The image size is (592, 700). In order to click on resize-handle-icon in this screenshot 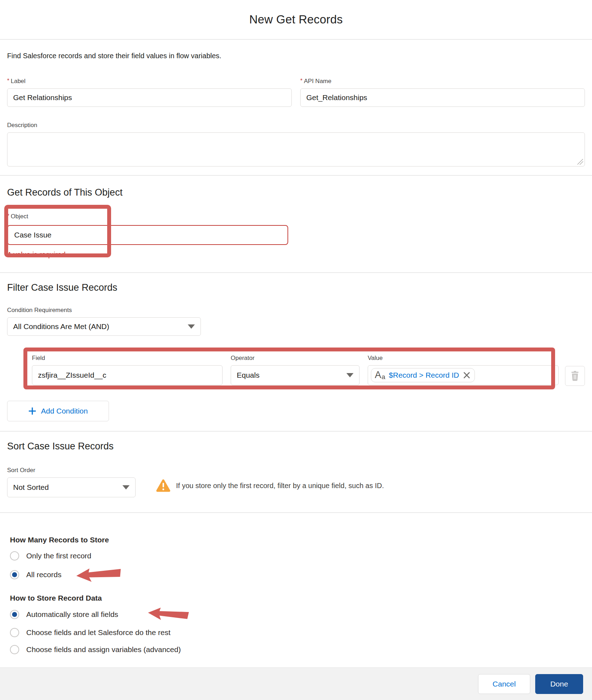, I will do `click(580, 162)`.